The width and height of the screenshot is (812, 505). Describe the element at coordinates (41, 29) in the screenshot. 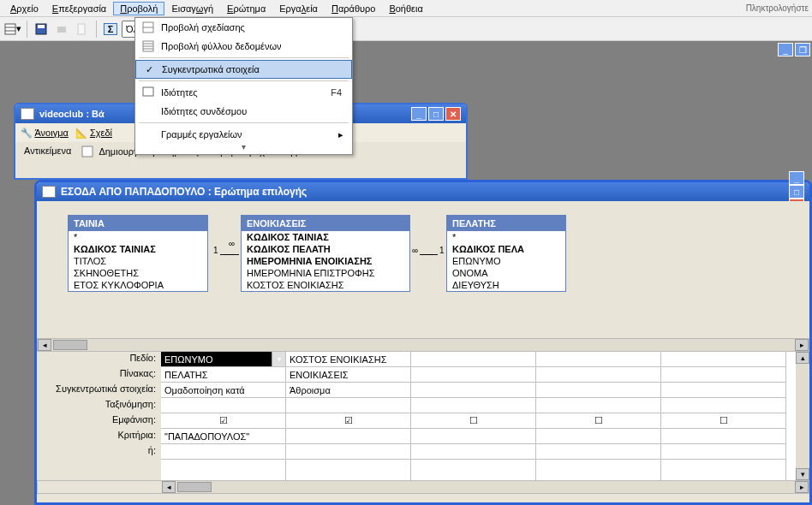

I see `save-button` at that location.